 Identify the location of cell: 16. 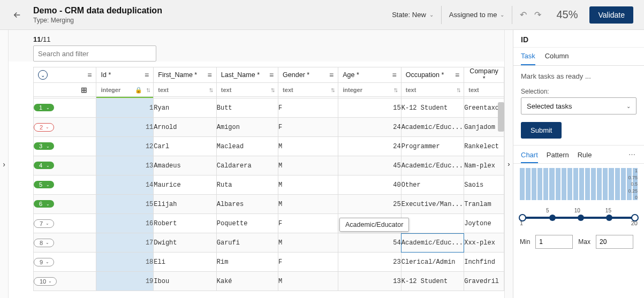
(125, 224).